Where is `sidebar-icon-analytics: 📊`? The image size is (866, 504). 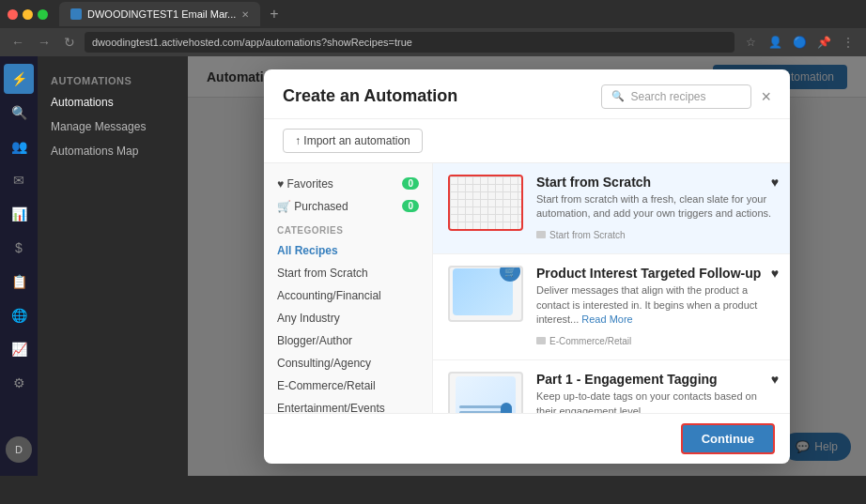
sidebar-icon-analytics: 📊 is located at coordinates (19, 214).